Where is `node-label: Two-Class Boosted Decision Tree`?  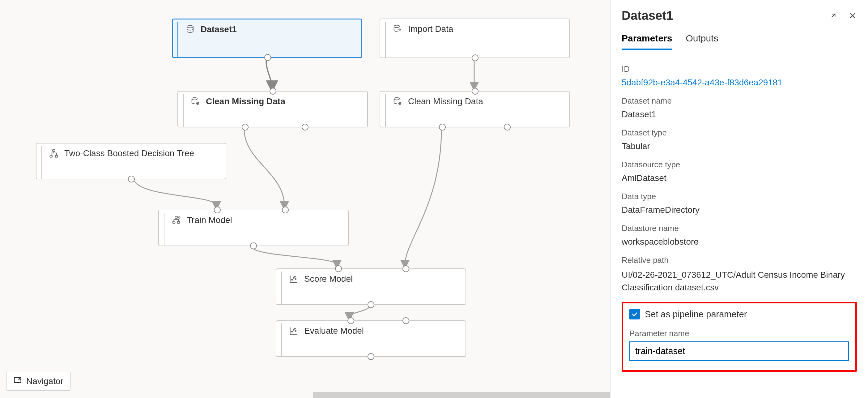
node-label: Two-Class Boosted Decision Tree is located at coordinates (129, 153).